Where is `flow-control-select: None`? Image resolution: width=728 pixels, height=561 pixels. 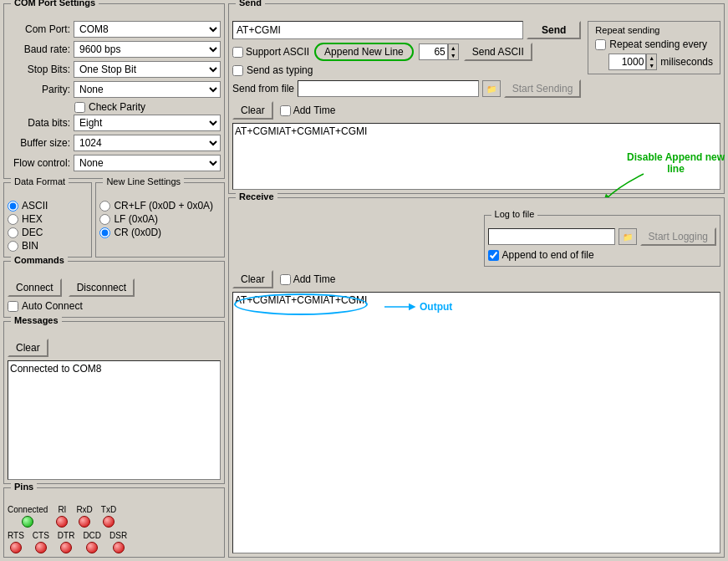
flow-control-select: None is located at coordinates (147, 163).